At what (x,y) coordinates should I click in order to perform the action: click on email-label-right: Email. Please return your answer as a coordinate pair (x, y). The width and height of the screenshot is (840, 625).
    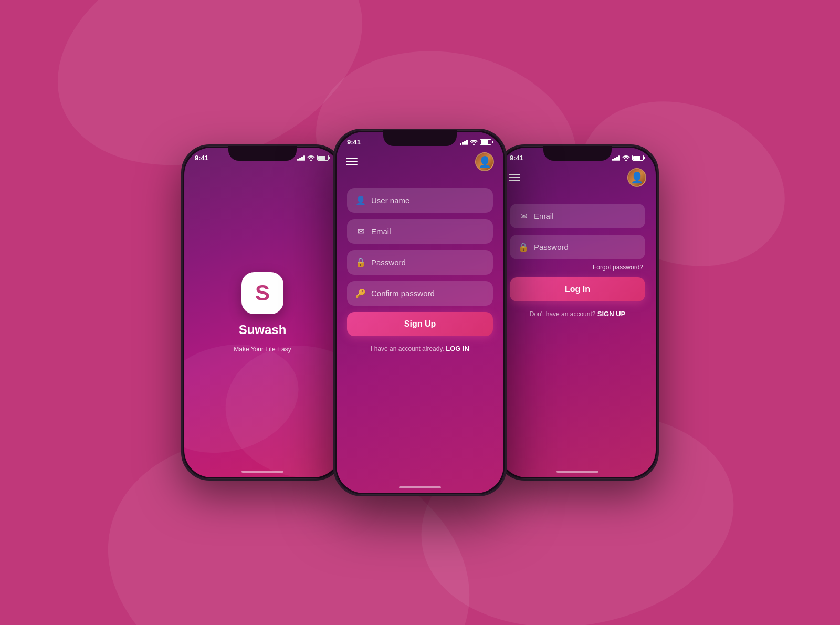
    Looking at the image, I should click on (544, 216).